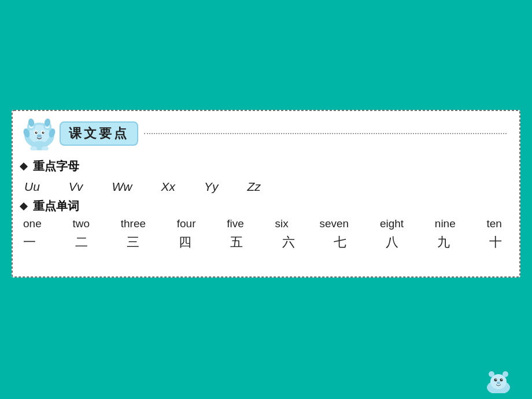  Describe the element at coordinates (264, 206) in the screenshot. I see `section2-label: 重点单词` at that location.